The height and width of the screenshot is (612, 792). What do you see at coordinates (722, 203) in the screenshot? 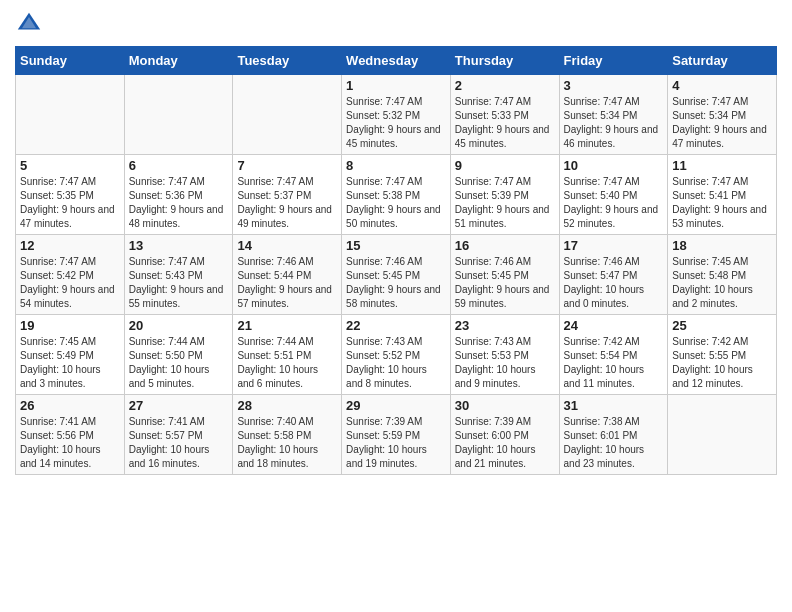
I see `day-info: Sunrise: 7:47 AM Sunset: 5:41 PM Dayligh…` at bounding box center [722, 203].